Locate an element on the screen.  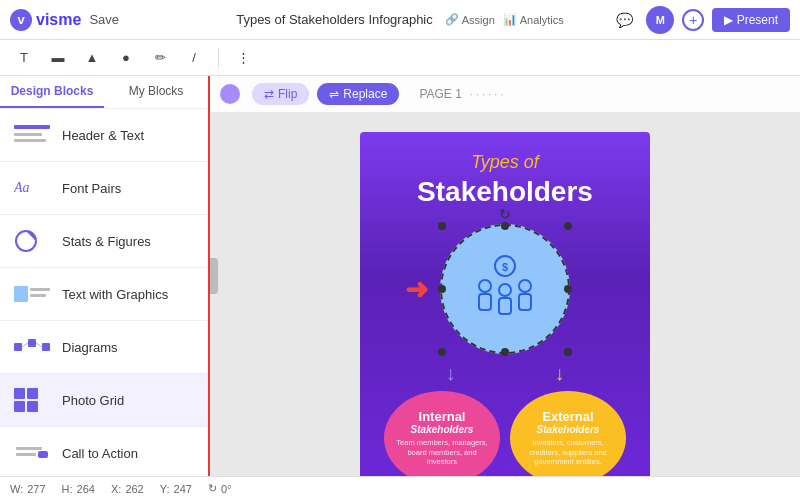
x-status: X: 262 is located at coordinates (128, 489).